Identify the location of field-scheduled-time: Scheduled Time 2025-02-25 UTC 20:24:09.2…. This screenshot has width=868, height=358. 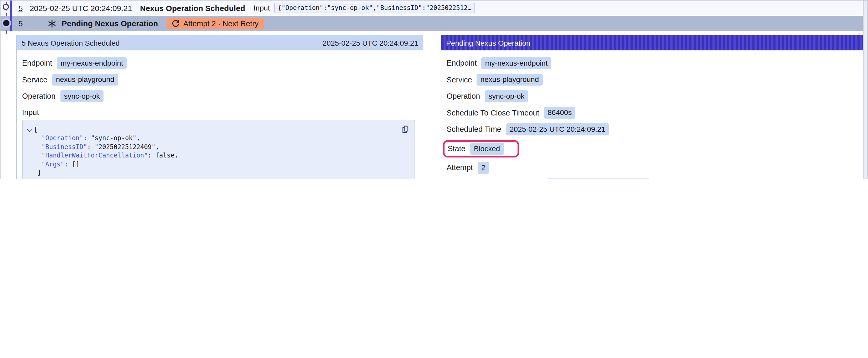
(653, 129).